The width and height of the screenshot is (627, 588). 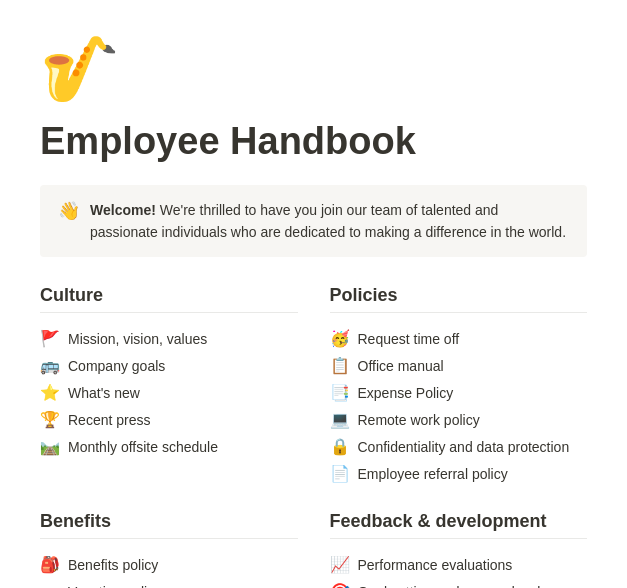 I want to click on benefits-list: 🎒 Benefits policy 🚗 Vacation policy 🧾 Ex…, so click(x=169, y=570).